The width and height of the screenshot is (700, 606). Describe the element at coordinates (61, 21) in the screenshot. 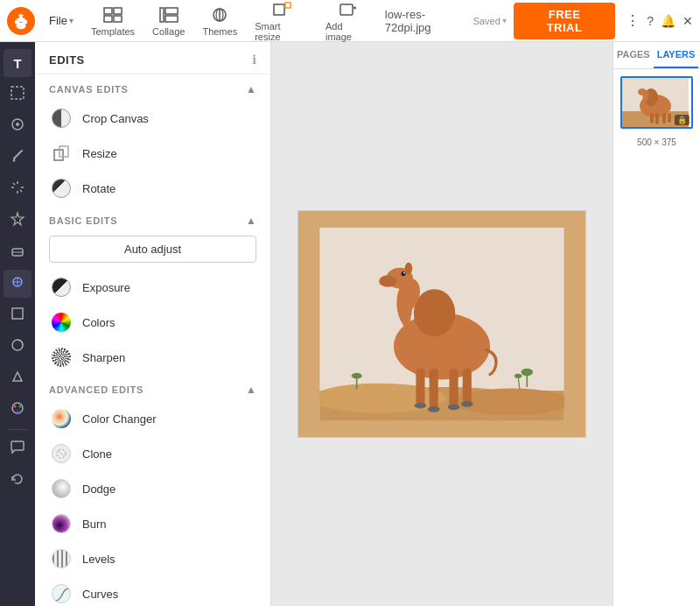

I see `file-menu: File ▾` at that location.